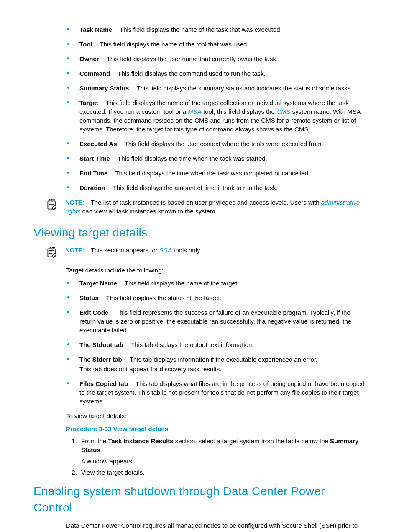  I want to click on note-ssa: NOTE:This section appears for SSA tools …, so click(206, 253).